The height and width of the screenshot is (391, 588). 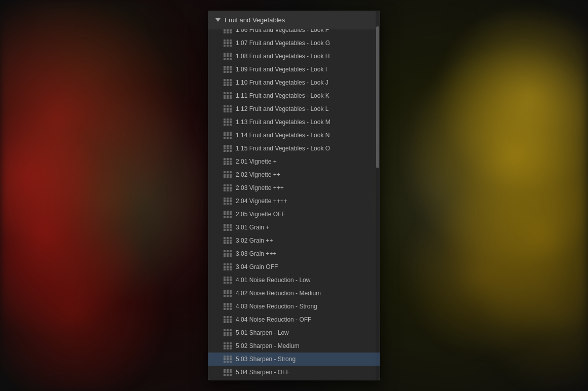 What do you see at coordinates (256, 267) in the screenshot?
I see `preset-label: 3.04 Grain OFF` at bounding box center [256, 267].